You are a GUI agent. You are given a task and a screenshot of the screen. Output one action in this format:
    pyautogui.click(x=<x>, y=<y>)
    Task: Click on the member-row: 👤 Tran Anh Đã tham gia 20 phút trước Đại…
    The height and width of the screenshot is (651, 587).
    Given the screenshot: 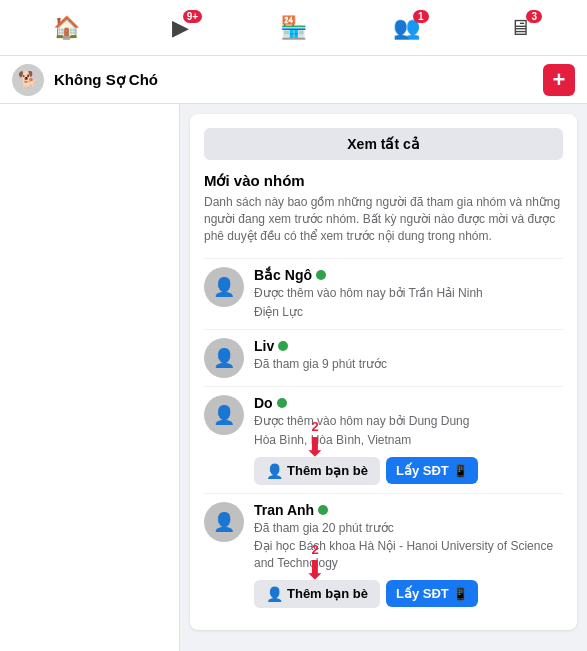 What is the action you would take?
    pyautogui.click(x=384, y=554)
    